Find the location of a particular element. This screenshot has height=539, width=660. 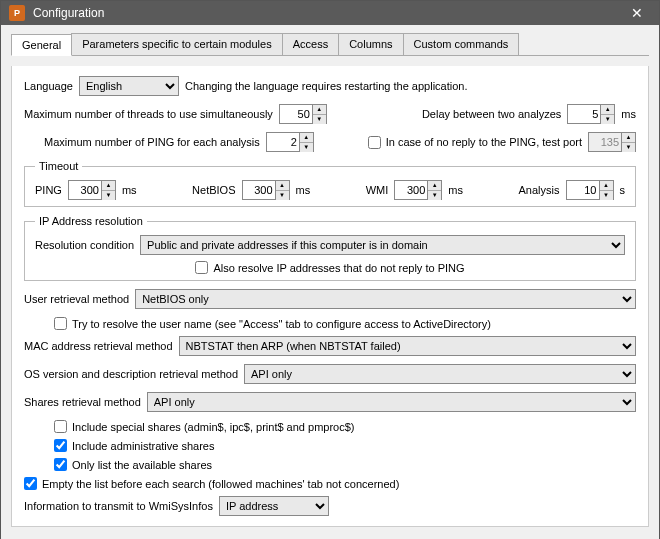

delay-unit: ms is located at coordinates (628, 114).